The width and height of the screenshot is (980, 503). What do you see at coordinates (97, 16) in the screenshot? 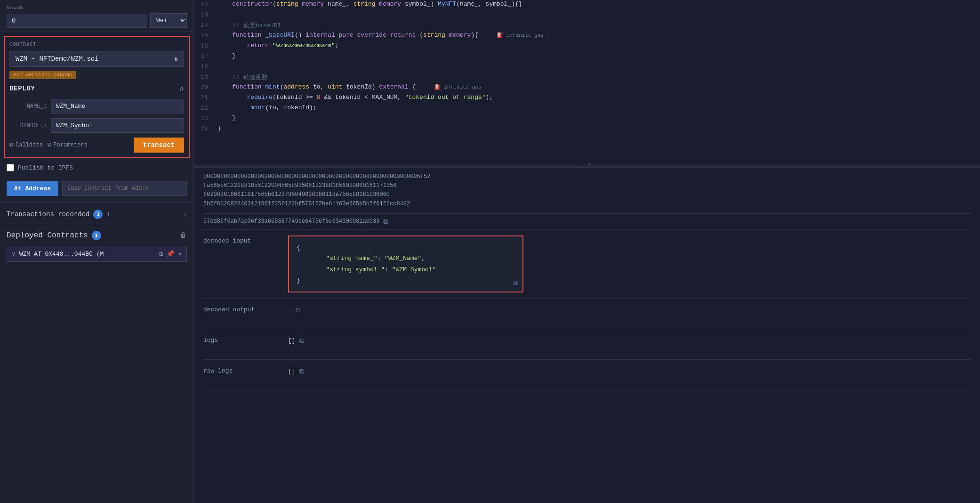
I see `value-section: VALUE Wei Gwei Ether` at bounding box center [97, 16].